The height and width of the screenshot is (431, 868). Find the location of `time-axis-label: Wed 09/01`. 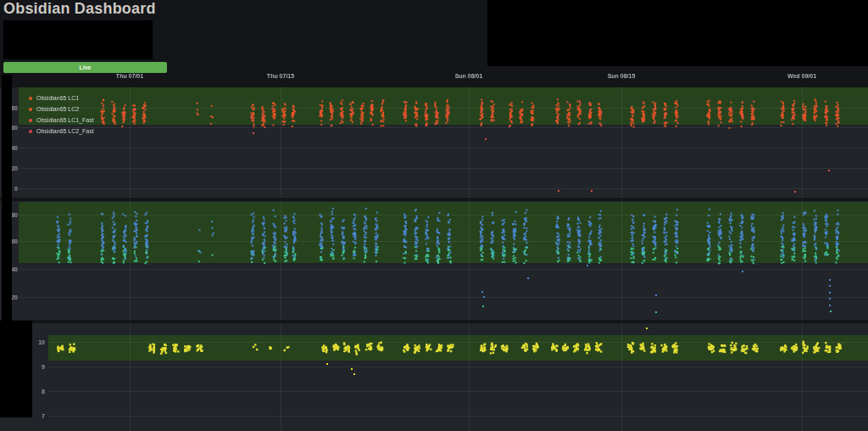

time-axis-label: Wed 09/01 is located at coordinates (802, 76).